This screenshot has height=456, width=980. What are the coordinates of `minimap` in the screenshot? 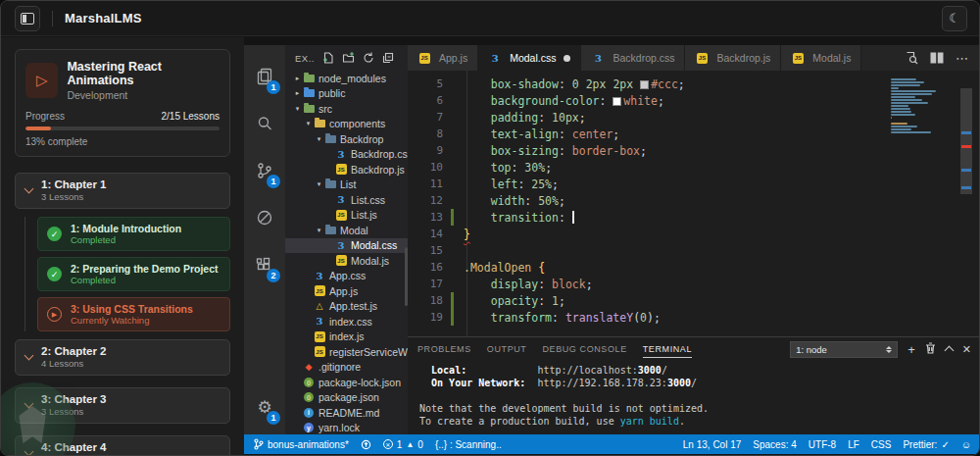 It's located at (916, 106).